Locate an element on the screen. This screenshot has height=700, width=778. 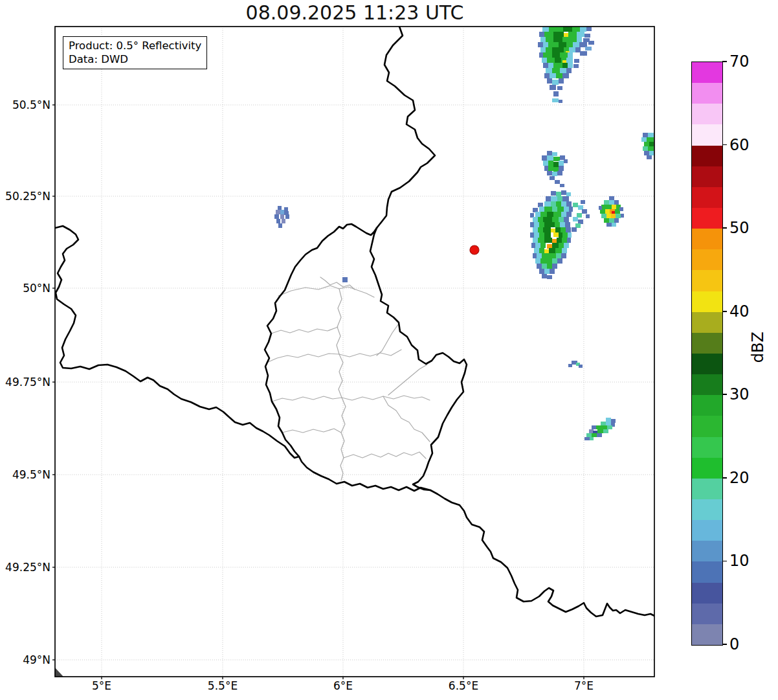
y-tick-label: 50.25°N is located at coordinates (25, 196).